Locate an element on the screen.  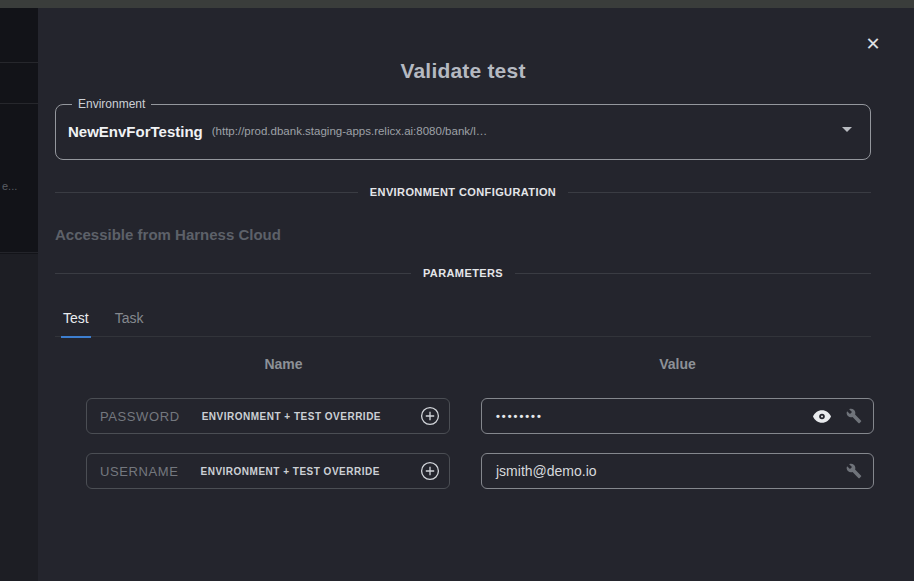
dimmed-background-panel: e... is located at coordinates (19, 294).